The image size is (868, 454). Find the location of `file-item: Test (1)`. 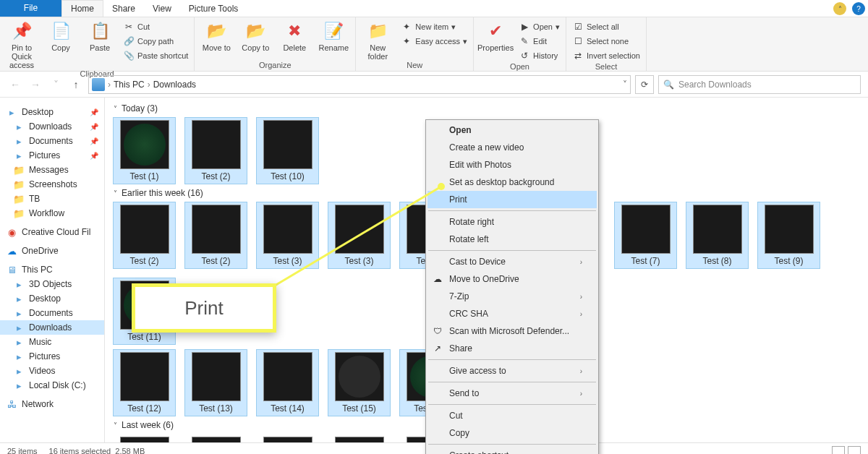

file-item: Test (1) is located at coordinates (145, 150).